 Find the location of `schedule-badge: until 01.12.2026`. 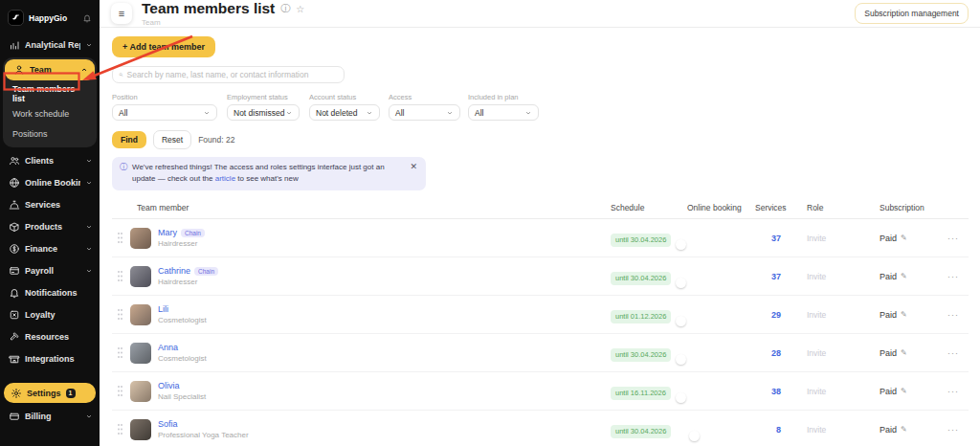

schedule-badge: until 01.12.2026 is located at coordinates (641, 317).